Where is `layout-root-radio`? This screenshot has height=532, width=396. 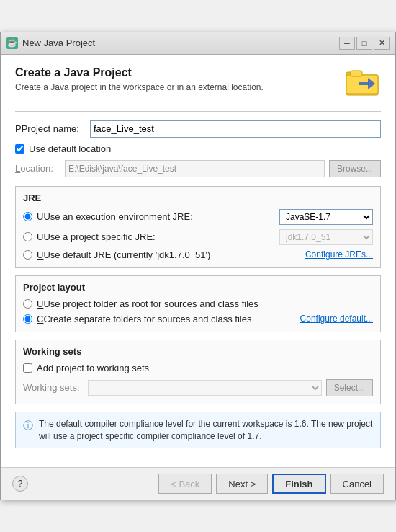
layout-root-radio is located at coordinates (27, 304).